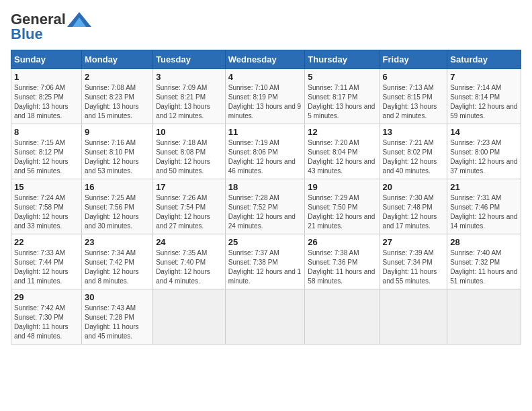 Image resolution: width=532 pixels, height=411 pixels. Describe the element at coordinates (189, 242) in the screenshot. I see `day-number: 24` at that location.